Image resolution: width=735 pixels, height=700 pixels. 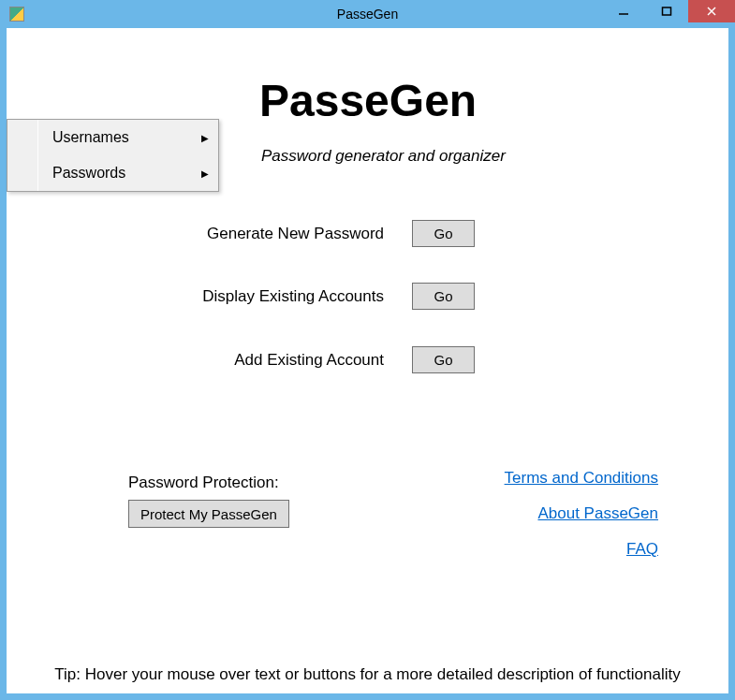 What do you see at coordinates (669, 12) in the screenshot?
I see `window-controls` at bounding box center [669, 12].